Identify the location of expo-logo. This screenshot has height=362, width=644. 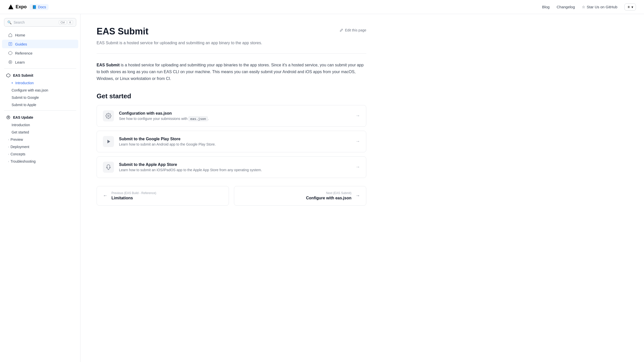
(11, 7).